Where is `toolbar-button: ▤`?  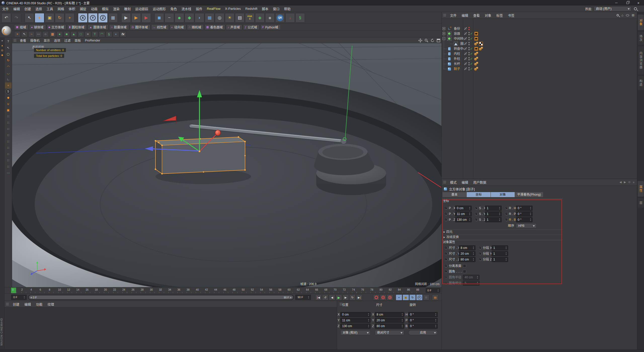 toolbar-button: ▤ is located at coordinates (240, 18).